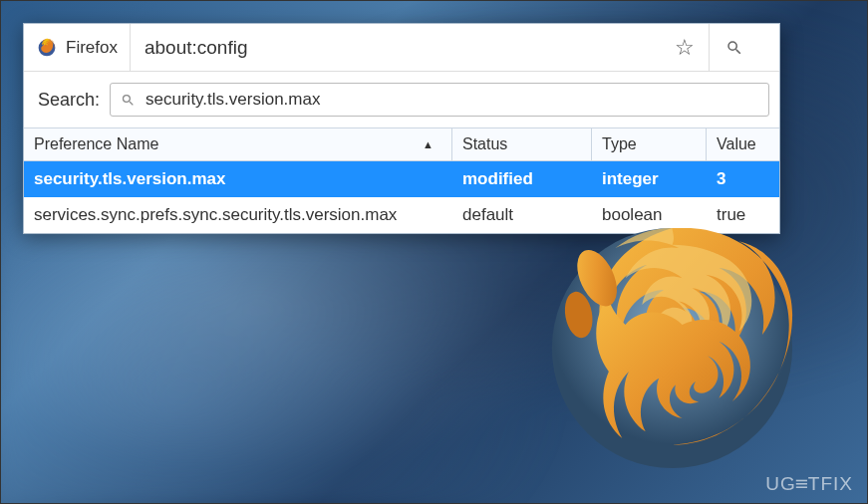  I want to click on watermark: UG≡TFIX, so click(809, 484).